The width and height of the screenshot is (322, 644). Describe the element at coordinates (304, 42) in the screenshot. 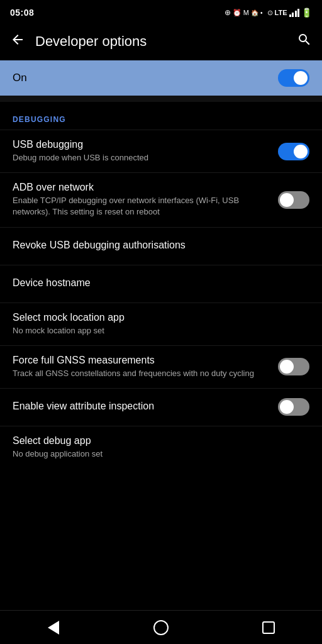

I see `search-button` at that location.